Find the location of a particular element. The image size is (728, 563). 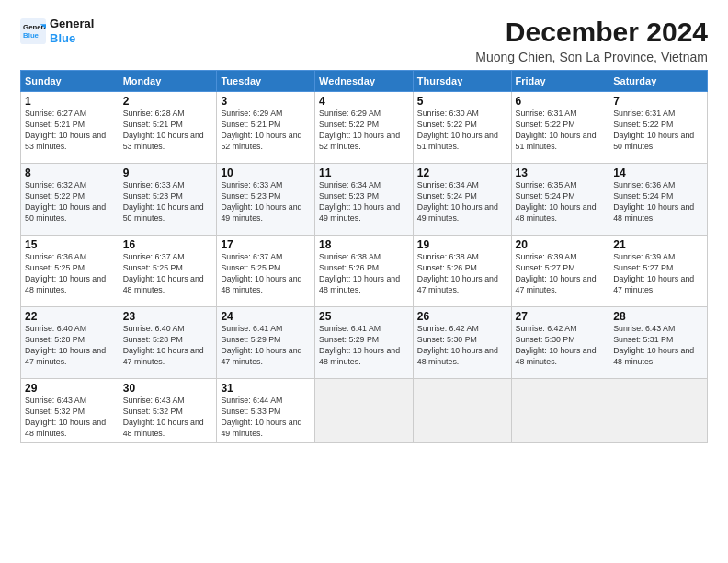

col-saturday: Saturday is located at coordinates (658, 81).